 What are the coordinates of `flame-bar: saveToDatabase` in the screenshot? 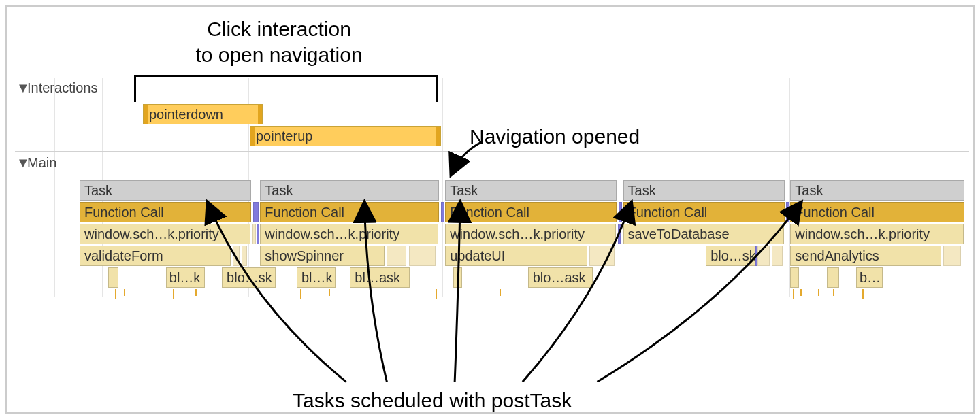 It's located at (704, 234).